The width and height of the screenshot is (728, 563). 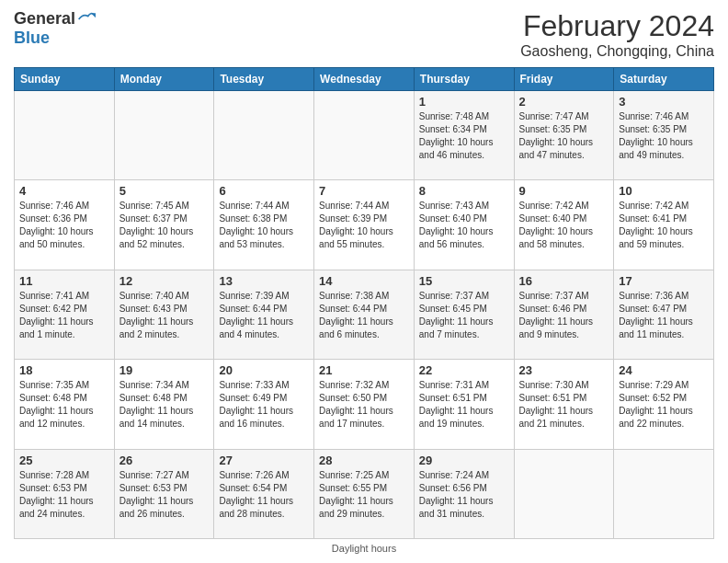 What do you see at coordinates (64, 495) in the screenshot?
I see `day-info: Sunrise: 7:28 AM Sunset: 6:53 PM Dayligh…` at bounding box center [64, 495].